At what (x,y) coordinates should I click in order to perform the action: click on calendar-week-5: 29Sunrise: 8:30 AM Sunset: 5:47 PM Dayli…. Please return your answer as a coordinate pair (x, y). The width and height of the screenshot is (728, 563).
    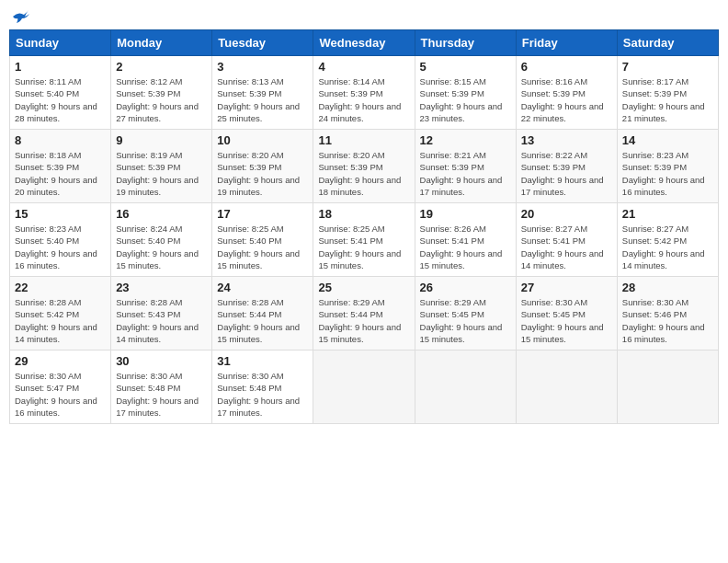
    Looking at the image, I should click on (364, 387).